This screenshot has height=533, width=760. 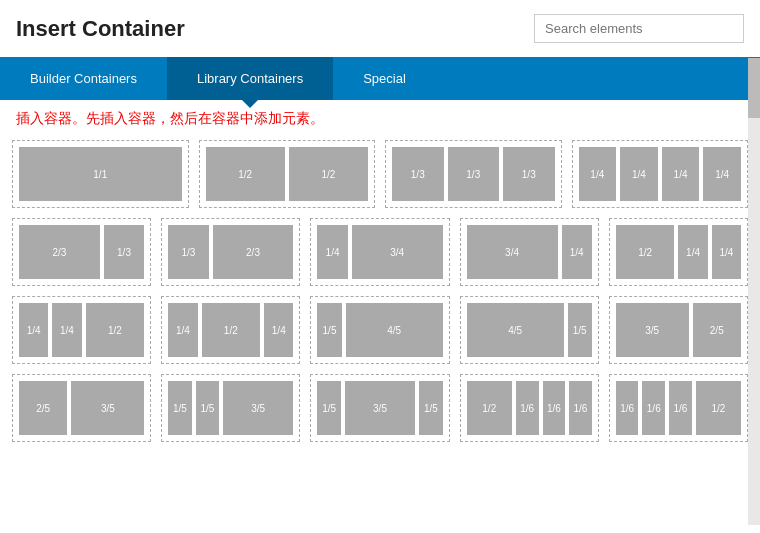 I want to click on grid-row-3: 2/53/51/51/53/51/53/51/51/21/61/61/61/61…, so click(x=380, y=408).